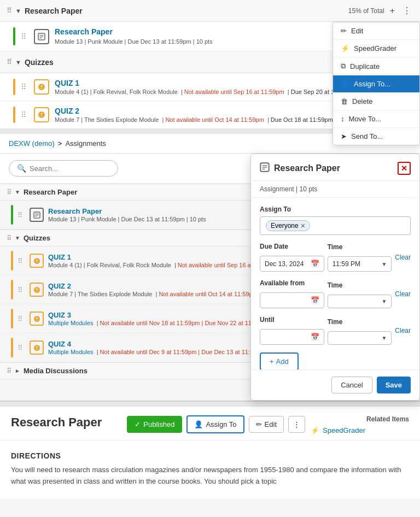 This screenshot has height=517, width=420. Describe the element at coordinates (210, 11) in the screenshot. I see `research-paper-group-header: ⠿ ▼ Research Paper 15% of Total + ⋮` at that location.